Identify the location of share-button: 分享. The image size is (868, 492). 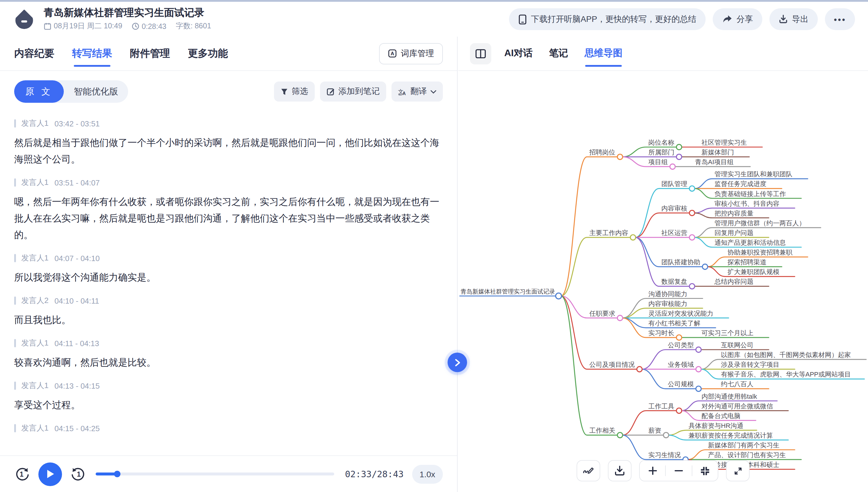
(738, 19).